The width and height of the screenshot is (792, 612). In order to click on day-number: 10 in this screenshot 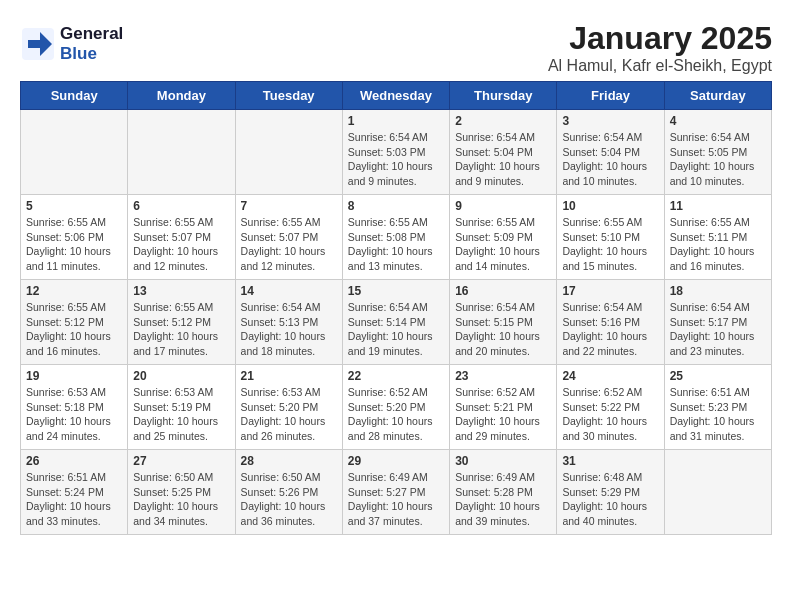, I will do `click(610, 206)`.